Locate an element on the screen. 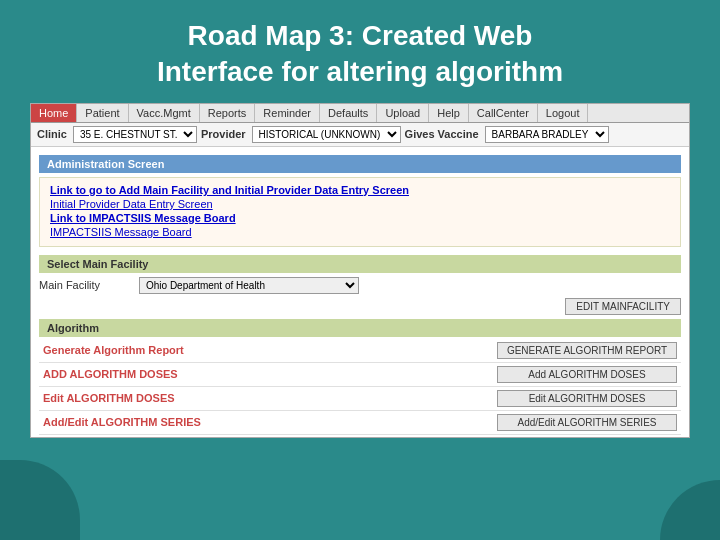 The height and width of the screenshot is (540, 720). algo-btn-1: Add ALGORITHM DOSES is located at coordinates (587, 374).